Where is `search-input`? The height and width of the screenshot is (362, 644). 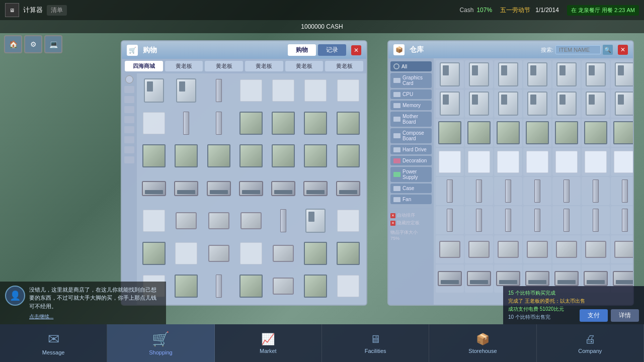
search-input is located at coordinates (578, 50).